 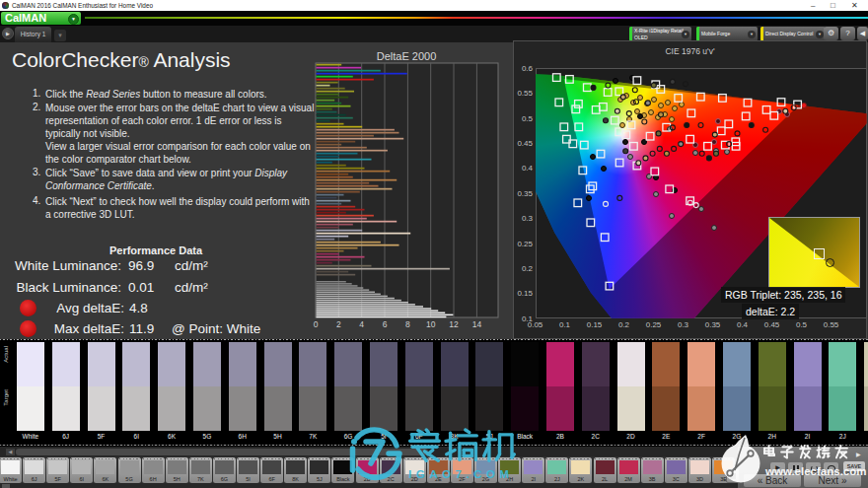 What do you see at coordinates (339, 324) in the screenshot?
I see `svg-text: 2` at bounding box center [339, 324].